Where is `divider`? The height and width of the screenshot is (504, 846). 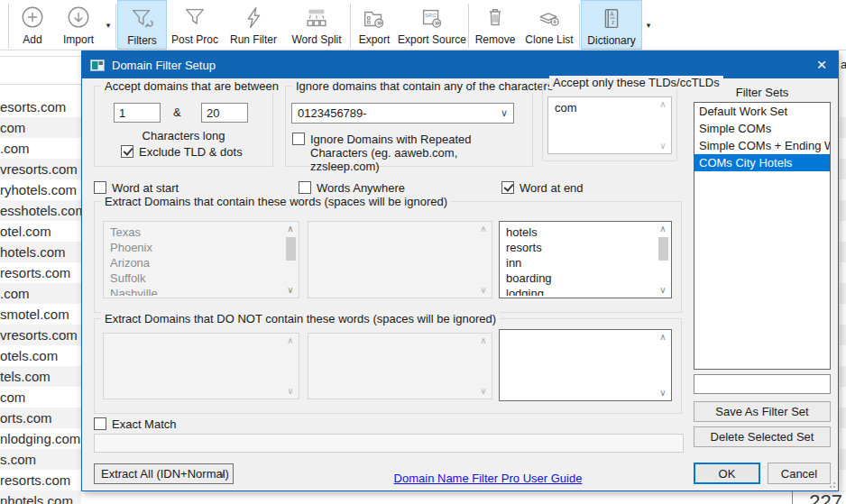 divider is located at coordinates (41, 85).